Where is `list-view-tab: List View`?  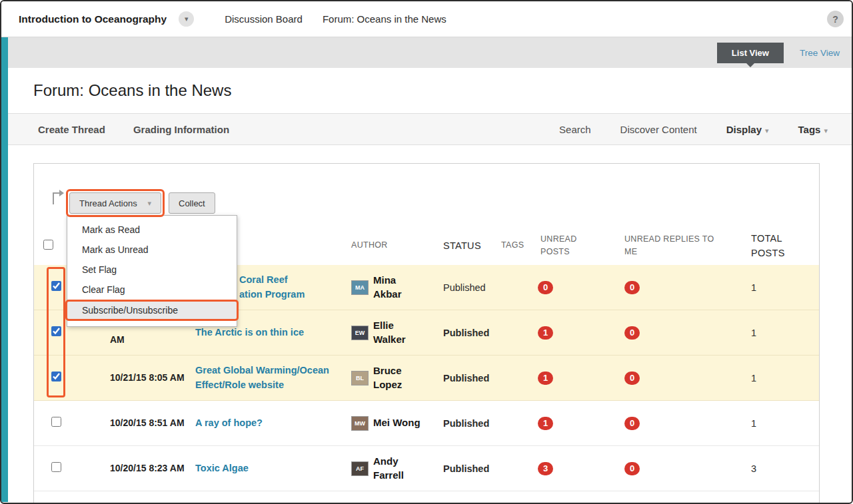 list-view-tab: List View is located at coordinates (750, 53).